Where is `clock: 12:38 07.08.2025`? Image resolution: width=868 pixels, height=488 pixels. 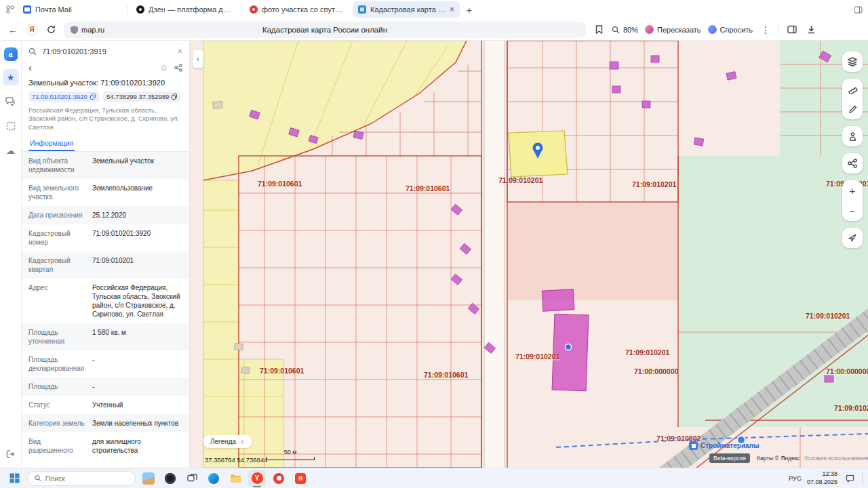 clock: 12:38 07.08.2025 is located at coordinates (822, 479).